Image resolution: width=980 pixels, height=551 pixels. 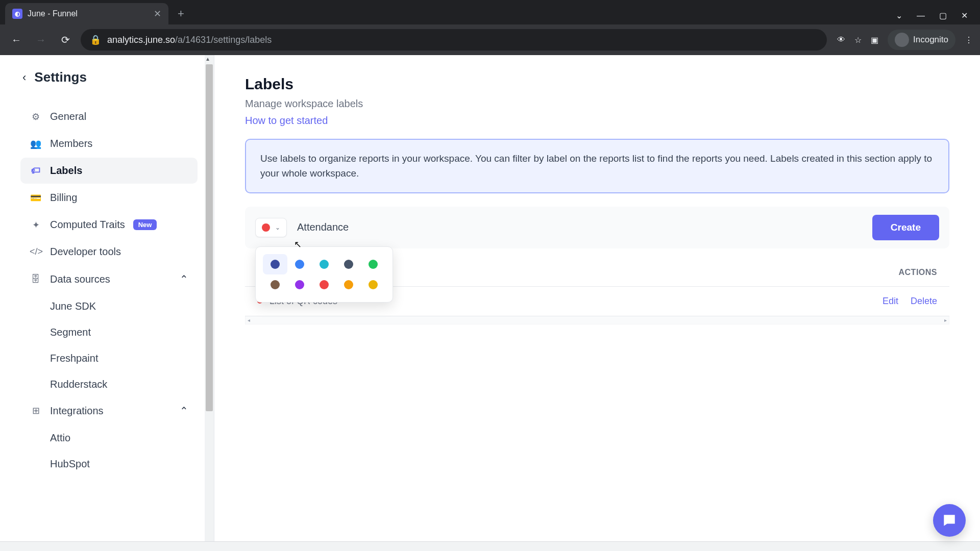 I want to click on color-option-green, so click(x=373, y=264).